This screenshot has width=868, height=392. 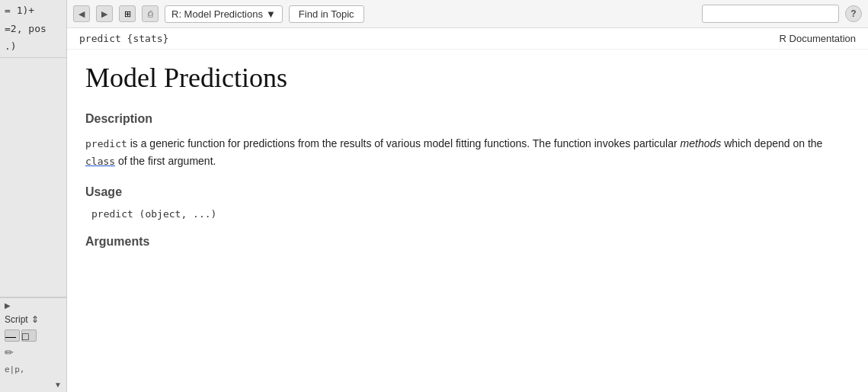 I want to click on class-link: class, so click(x=101, y=162).